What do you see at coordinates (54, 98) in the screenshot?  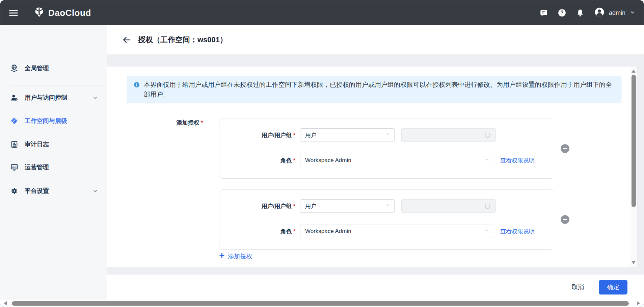 I see `sidebar-item-users-access: 用户与访问控制` at bounding box center [54, 98].